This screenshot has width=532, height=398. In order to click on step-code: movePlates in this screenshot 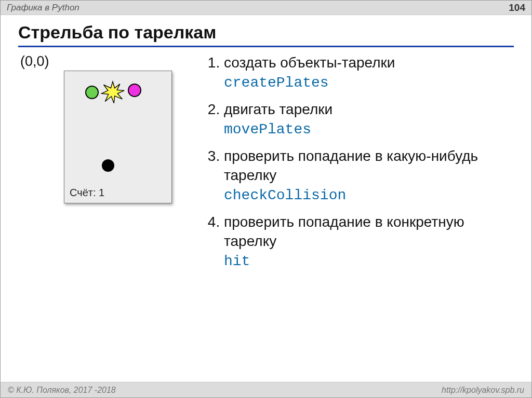, I will do `click(268, 130)`.